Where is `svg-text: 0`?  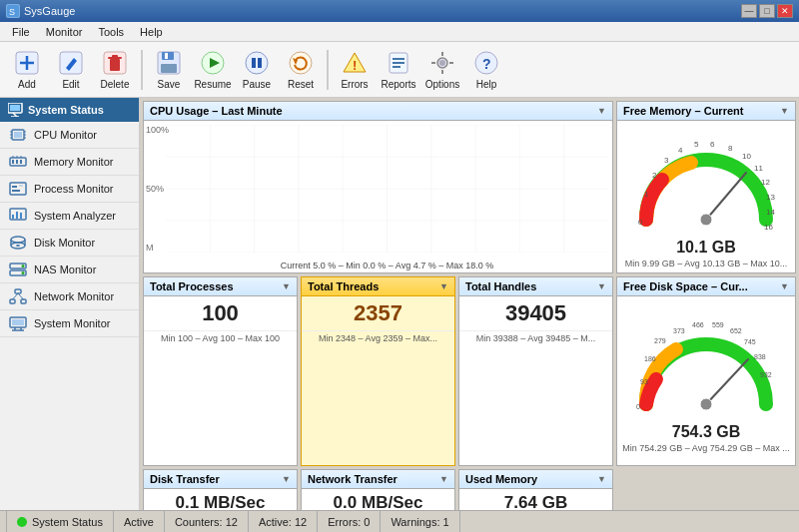
svg-text: 0 is located at coordinates (641, 222).